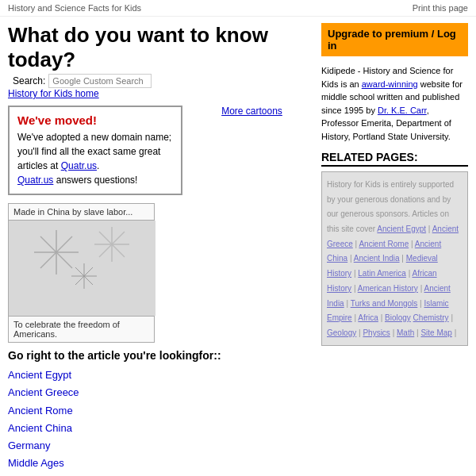  Describe the element at coordinates (395, 259) in the screenshot. I see `related-pages-box: History for Kids is entirely supported b…` at that location.